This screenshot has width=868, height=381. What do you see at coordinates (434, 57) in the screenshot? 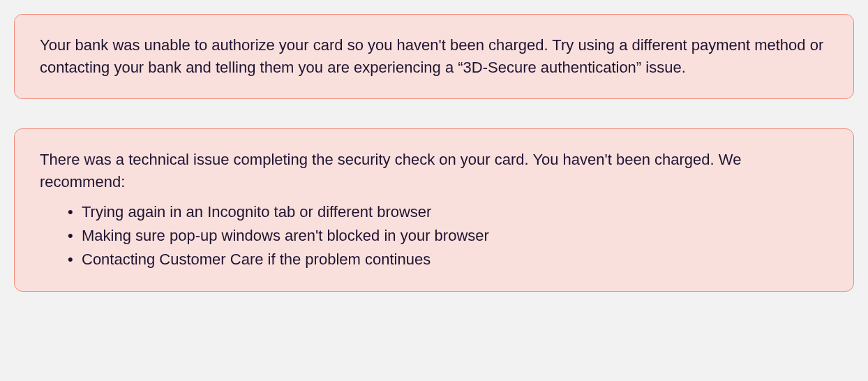
I see `alert-message: Your bank was unable to authorize your c…` at bounding box center [434, 57].